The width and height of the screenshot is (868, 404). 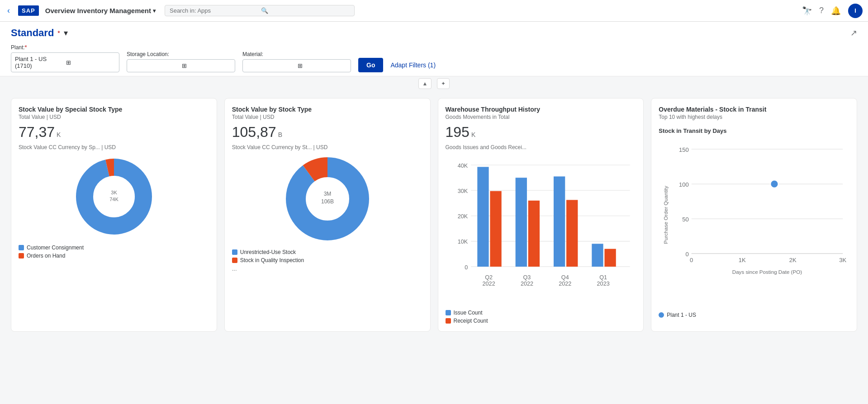 I want to click on card1-chart-label: Stock Value CC Currency by Sp... | USD, so click(x=114, y=147).